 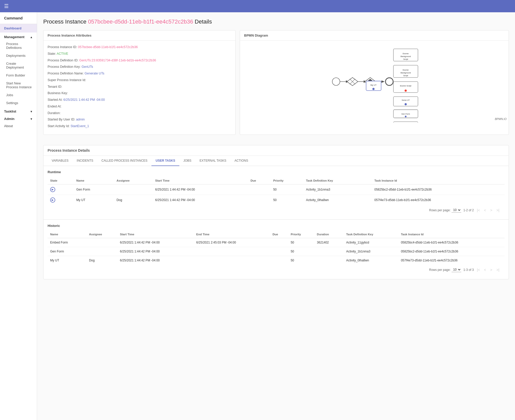 What do you see at coordinates (451, 242) in the screenshot?
I see `h-task-id-1: 05825bc4-d5dd-11eb-b1f1-ee4c572c2b36` at bounding box center [451, 242].